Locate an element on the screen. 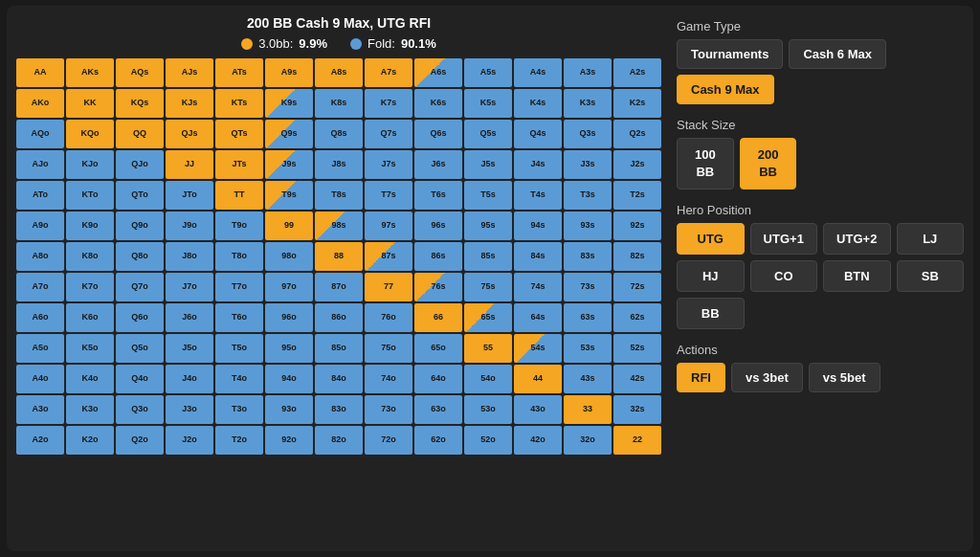 The height and width of the screenshot is (557, 980). btn-200bb: 200BB is located at coordinates (768, 164).